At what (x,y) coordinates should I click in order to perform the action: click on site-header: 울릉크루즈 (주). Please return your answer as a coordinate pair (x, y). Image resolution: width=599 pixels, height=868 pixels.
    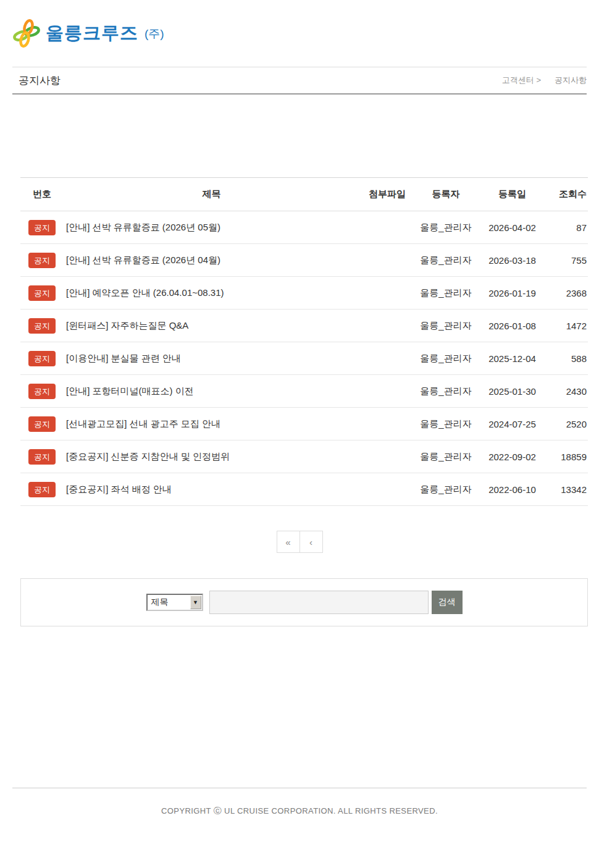
    Looking at the image, I should click on (300, 33).